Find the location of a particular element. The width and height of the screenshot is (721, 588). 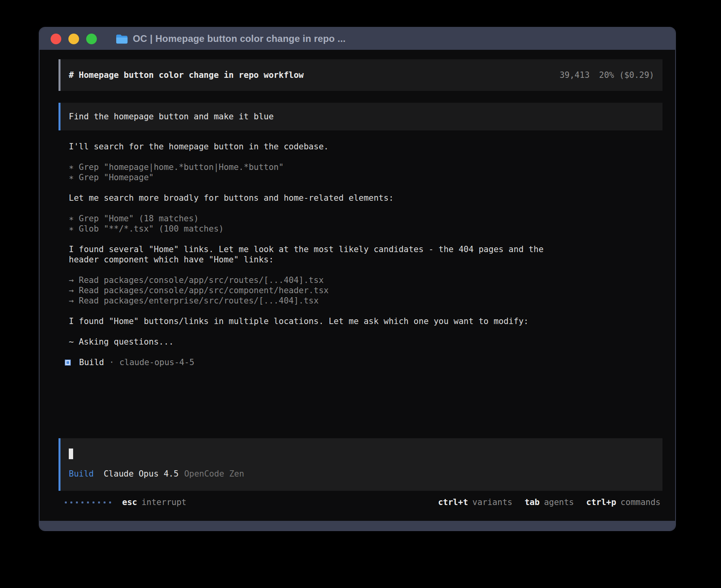

session-title: # Homepage button color change in repo w… is located at coordinates (186, 75).